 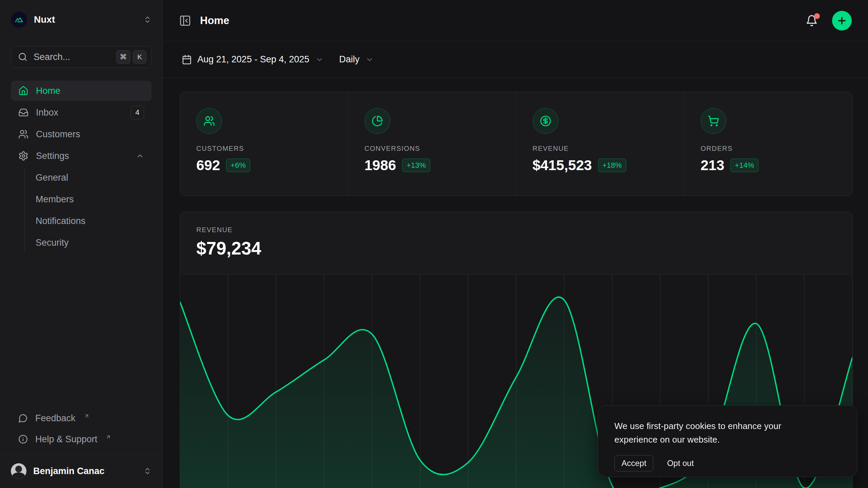 I want to click on sidebar-item-label: Customers, so click(x=58, y=134).